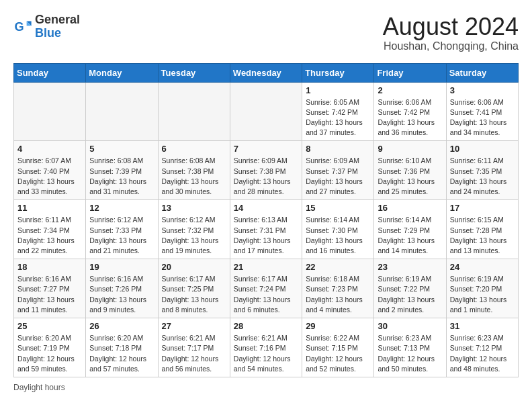 This screenshot has width=532, height=411. What do you see at coordinates (338, 118) in the screenshot?
I see `day-info: Sunrise: 6:05 AM Sunset: 7:42 PM Dayligh…` at bounding box center [338, 118].